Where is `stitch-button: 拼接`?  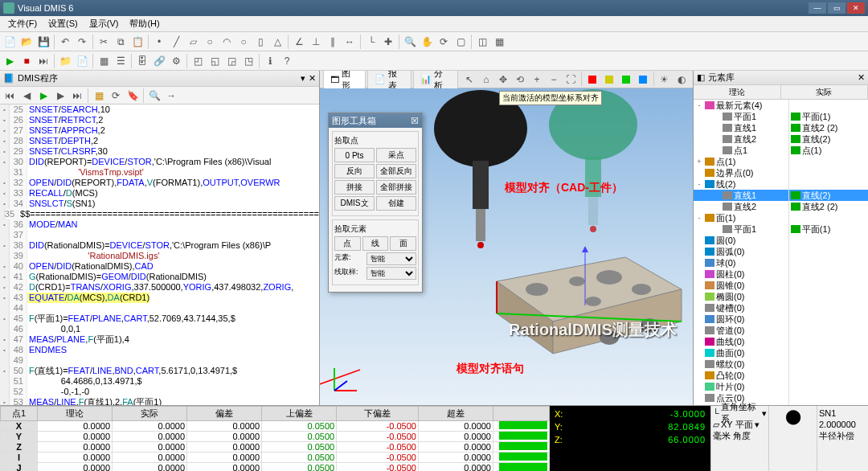
stitch-button: 拼接 is located at coordinates (354, 187).